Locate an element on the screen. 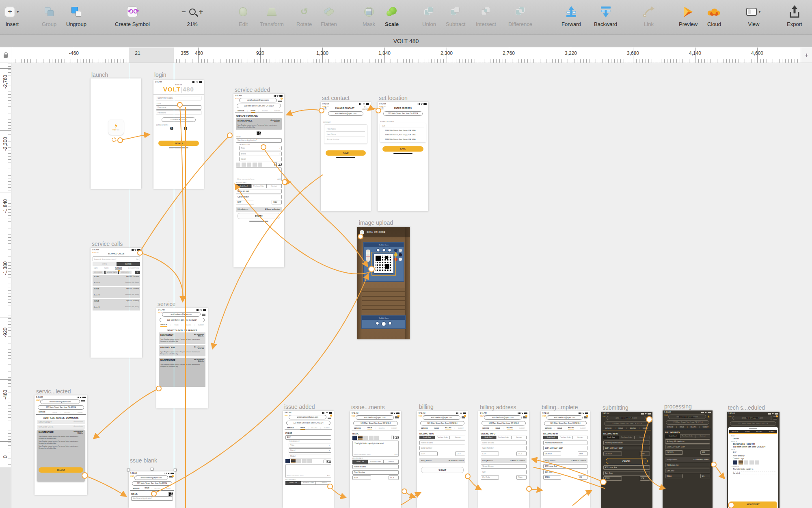 The image size is (812, 508). artboard-submitting: 9:41 AM VOLT 480 amichealsson@apex.comSU… is located at coordinates (627, 460).